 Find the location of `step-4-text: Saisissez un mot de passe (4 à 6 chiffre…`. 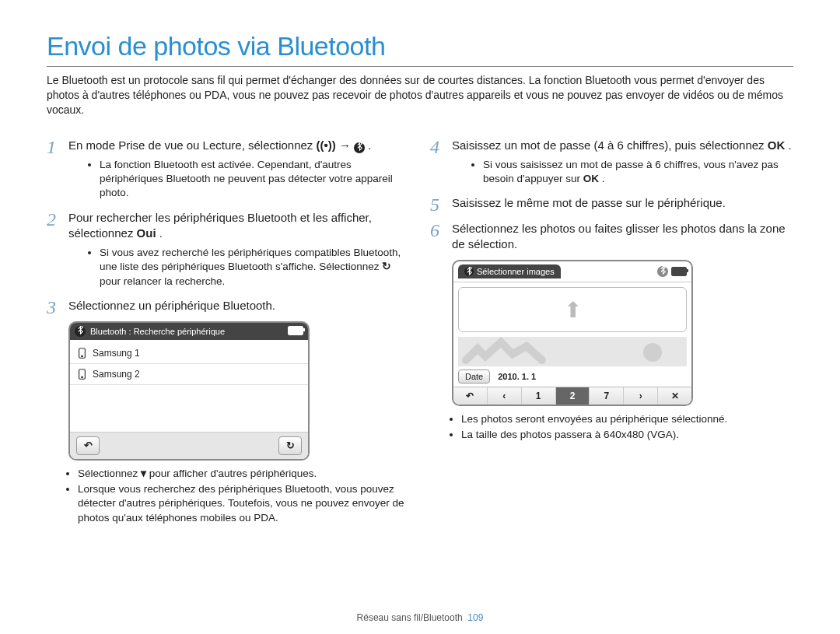

step-4-text: Saisissez un mot de passe (4 à 6 chiffre… is located at coordinates (622, 145).